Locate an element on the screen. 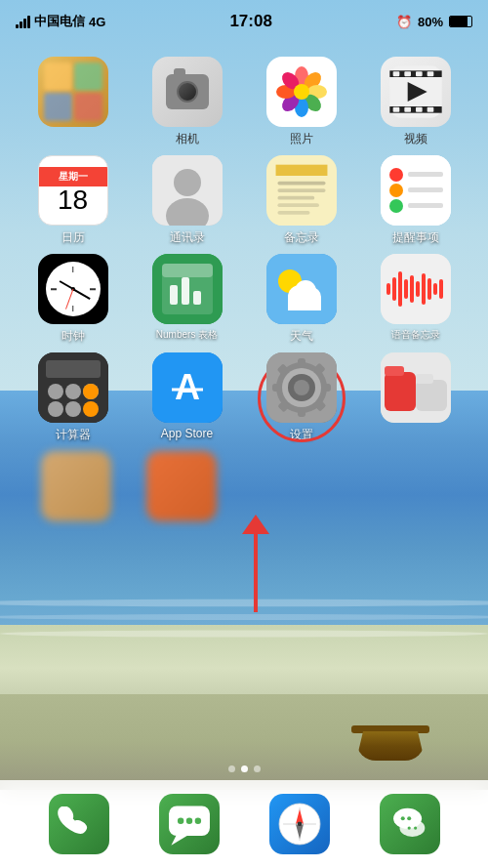  app-item-clock: 时钟 is located at coordinates (73, 299).